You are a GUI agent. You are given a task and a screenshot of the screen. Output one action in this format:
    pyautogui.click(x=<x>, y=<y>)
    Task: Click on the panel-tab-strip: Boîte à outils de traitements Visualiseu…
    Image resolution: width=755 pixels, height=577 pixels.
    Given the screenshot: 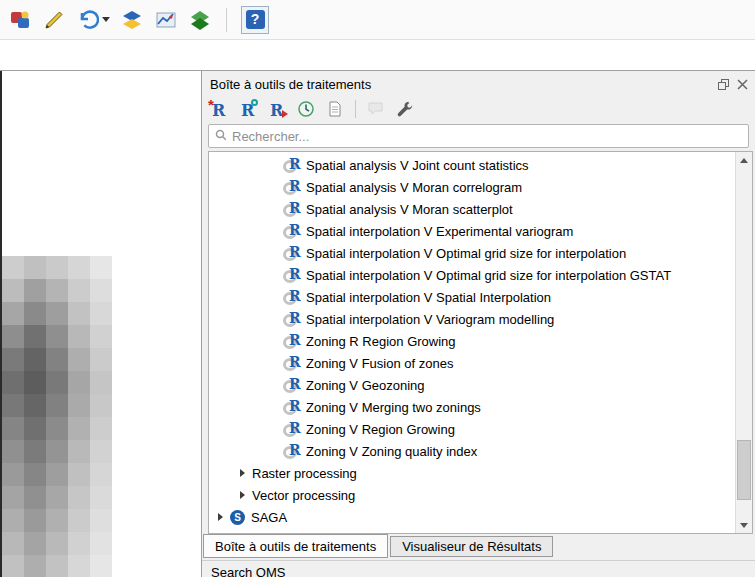 What is the action you would take?
    pyautogui.click(x=478, y=547)
    